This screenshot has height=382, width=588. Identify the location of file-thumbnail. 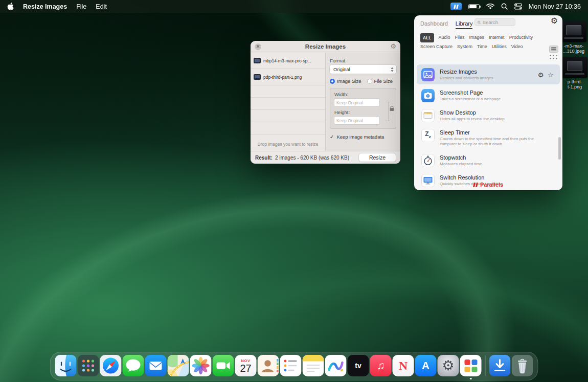
(575, 68).